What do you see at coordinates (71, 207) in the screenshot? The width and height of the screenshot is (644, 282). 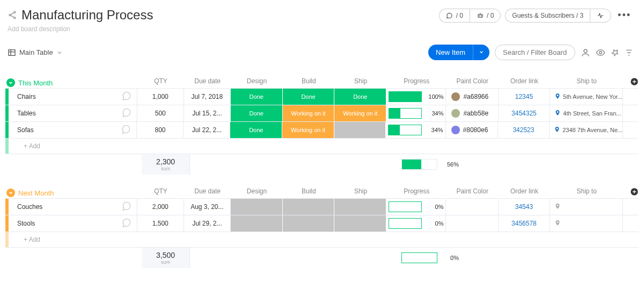 I see `item-name-cell: Couches` at bounding box center [71, 207].